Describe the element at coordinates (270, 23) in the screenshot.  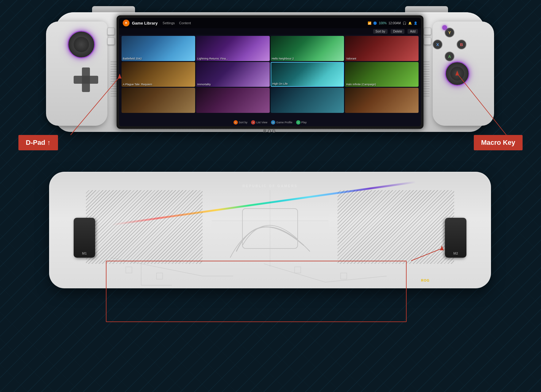
I see `screen-header: R Game Library Settings Content 📶 🔵 100%…` at that location.